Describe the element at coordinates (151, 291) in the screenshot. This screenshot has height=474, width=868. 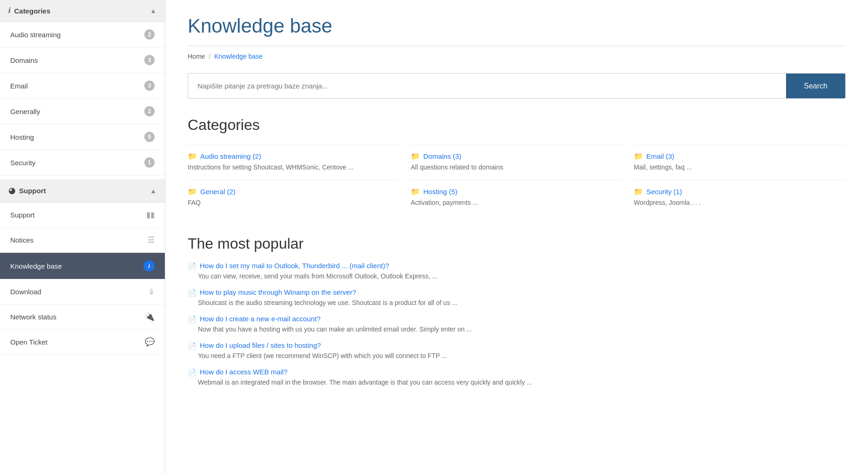
I see `download-icon: ⇓` at that location.